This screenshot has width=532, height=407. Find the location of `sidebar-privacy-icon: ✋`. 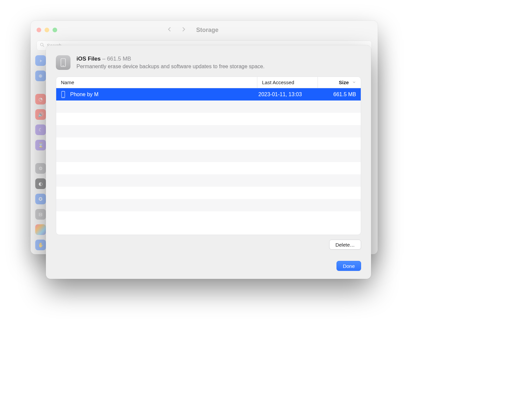

sidebar-privacy-icon: ✋ is located at coordinates (41, 245).